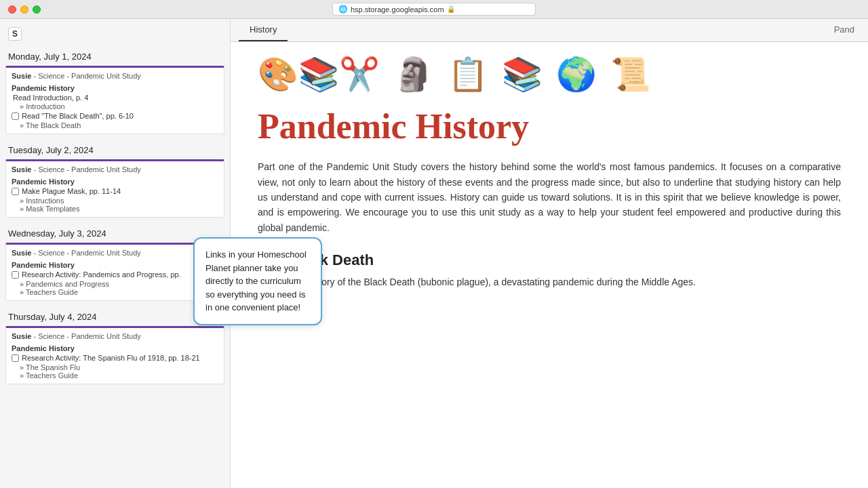 The width and height of the screenshot is (868, 488). What do you see at coordinates (119, 209) in the screenshot?
I see `sub-item-4: Mask Templates` at bounding box center [119, 209].